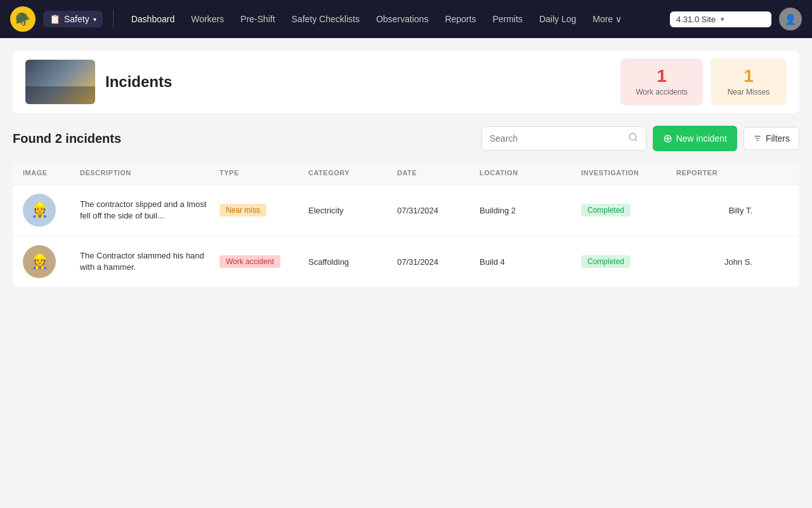 This screenshot has height=508, width=812. I want to click on filter-icon, so click(757, 138).